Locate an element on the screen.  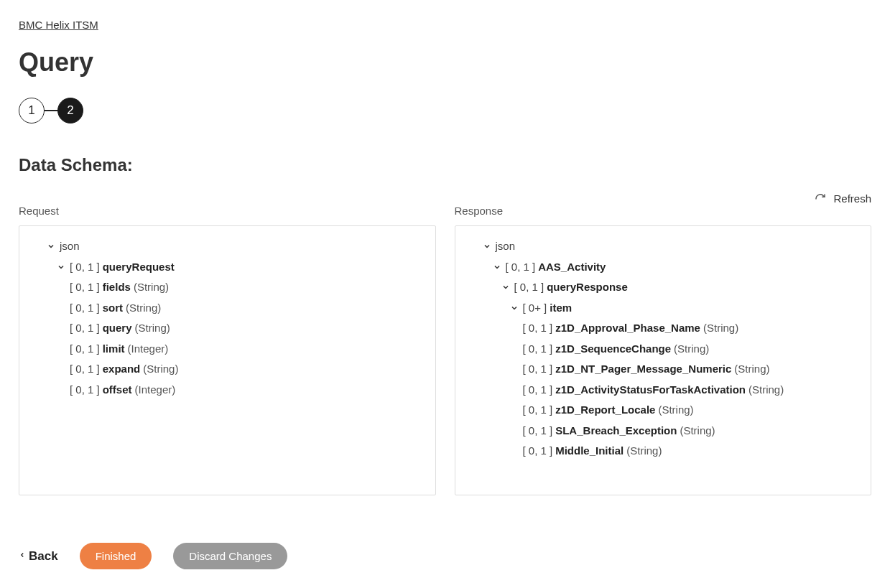
tree-leaf: [ 0, 1 ] z1D_Report_Locale (String) is located at coordinates (664, 411).